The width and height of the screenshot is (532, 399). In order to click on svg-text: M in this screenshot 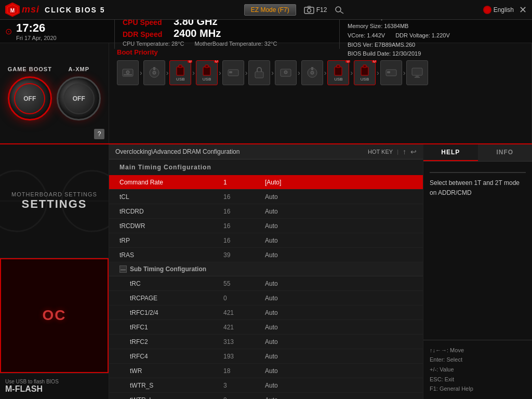, I will do `click(12, 10)`.